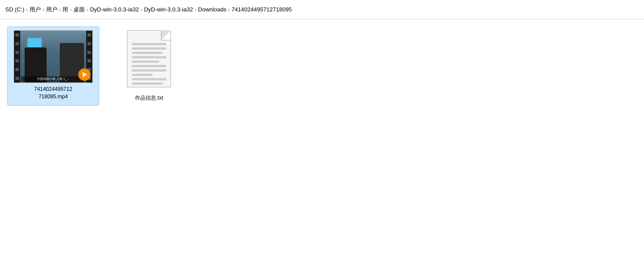  What do you see at coordinates (53, 66) in the screenshot?
I see `file-item-video: 中国动物小镇 上海 1_... 7414024495712 718095.mp4` at bounding box center [53, 66].